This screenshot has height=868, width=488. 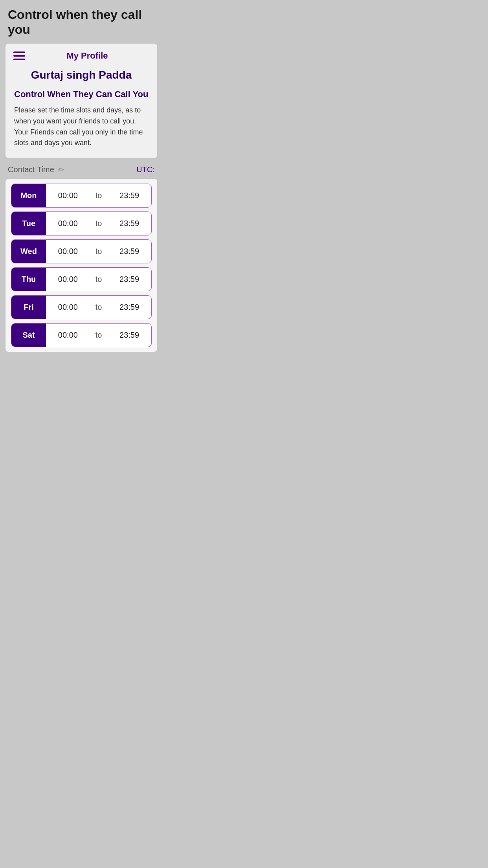 I want to click on schedule-row: Wed 00:00 to 23:59, so click(x=81, y=252).